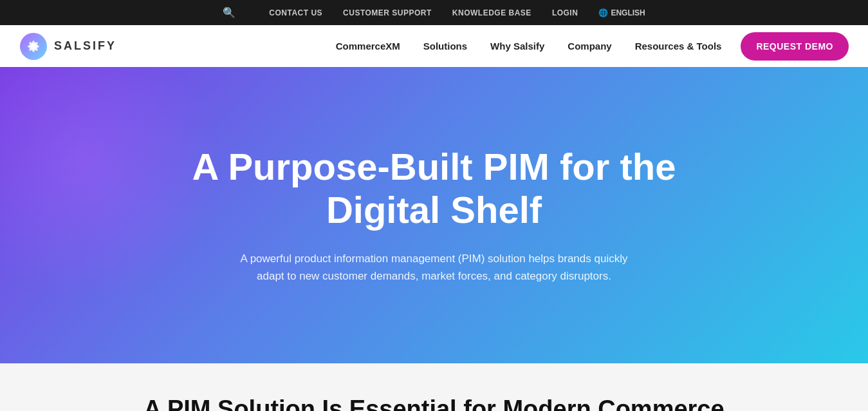 The height and width of the screenshot is (411, 868). I want to click on main-nav-links: CommerceXM Solutions Why Salsify Company…, so click(529, 46).